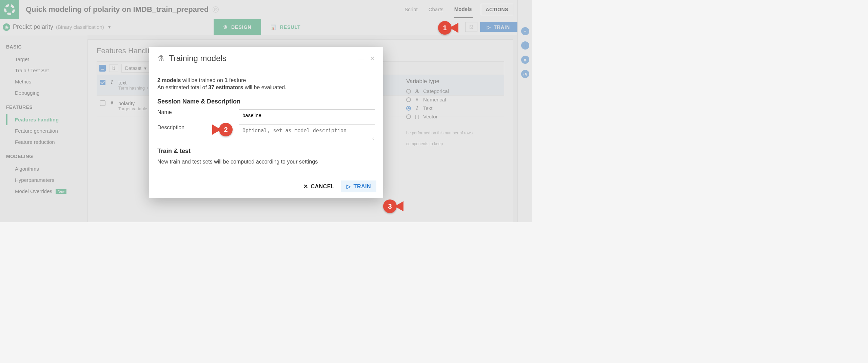 The image size is (868, 363). I want to click on mode-tabs: ⚗ DESIGN 📊 RESULT, so click(262, 27).